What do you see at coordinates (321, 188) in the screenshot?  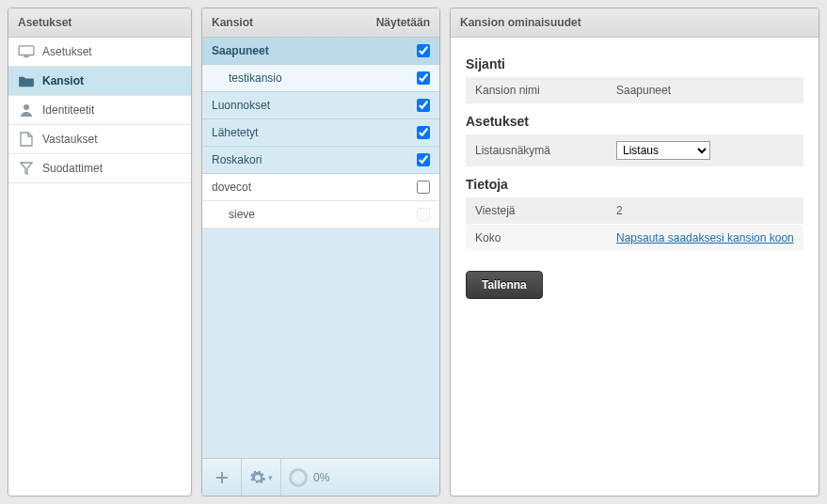 I see `folder-row: dovecot` at bounding box center [321, 188].